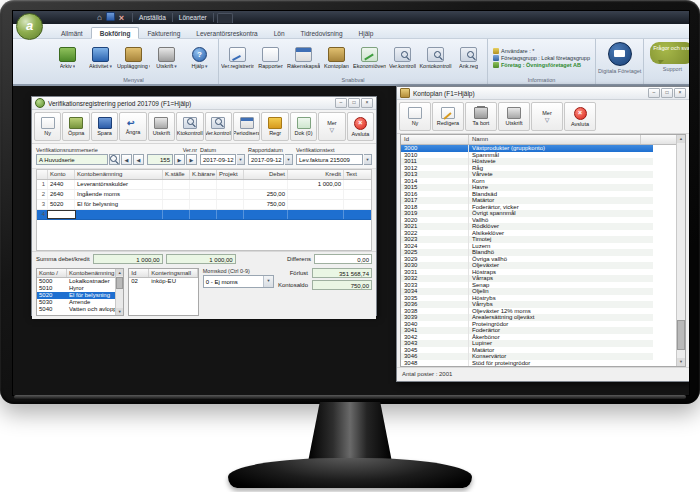 The height and width of the screenshot is (492, 700). Describe the element at coordinates (76, 302) in the screenshot. I see `account-list-item: 5030 Arrende` at that location.